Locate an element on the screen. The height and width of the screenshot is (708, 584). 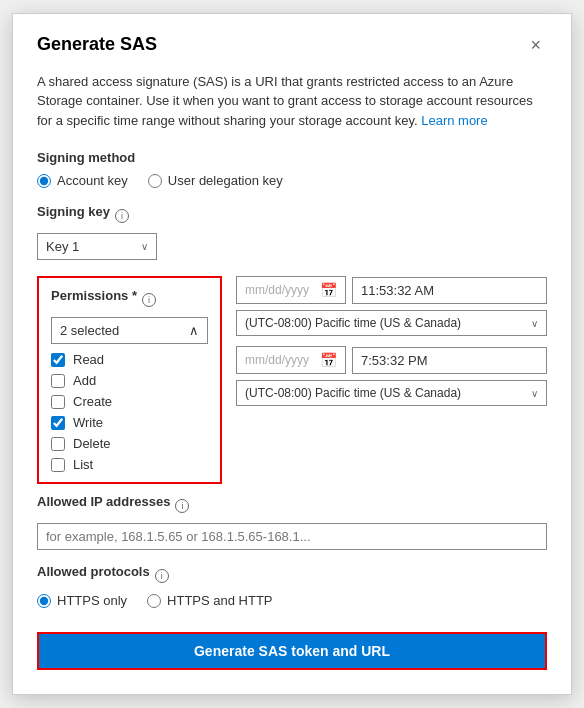
read-checkbox is located at coordinates (58, 360).